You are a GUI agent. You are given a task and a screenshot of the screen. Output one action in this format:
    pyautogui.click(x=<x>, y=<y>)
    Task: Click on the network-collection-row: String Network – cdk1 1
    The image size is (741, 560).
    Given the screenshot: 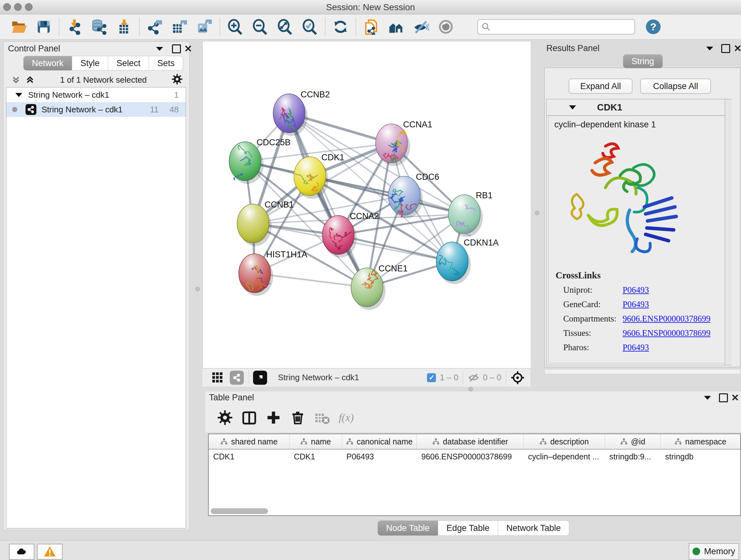 What is the action you would take?
    pyautogui.click(x=96, y=95)
    